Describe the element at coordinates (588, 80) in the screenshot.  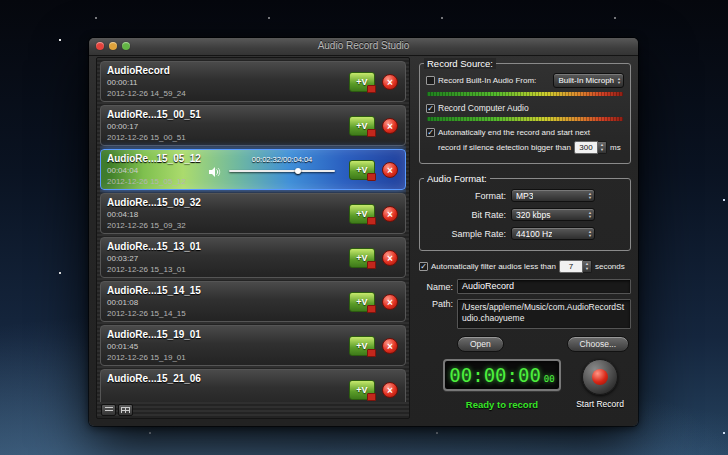
I see `builtin-device-dropdown: Built-In Microph ▲▼` at that location.